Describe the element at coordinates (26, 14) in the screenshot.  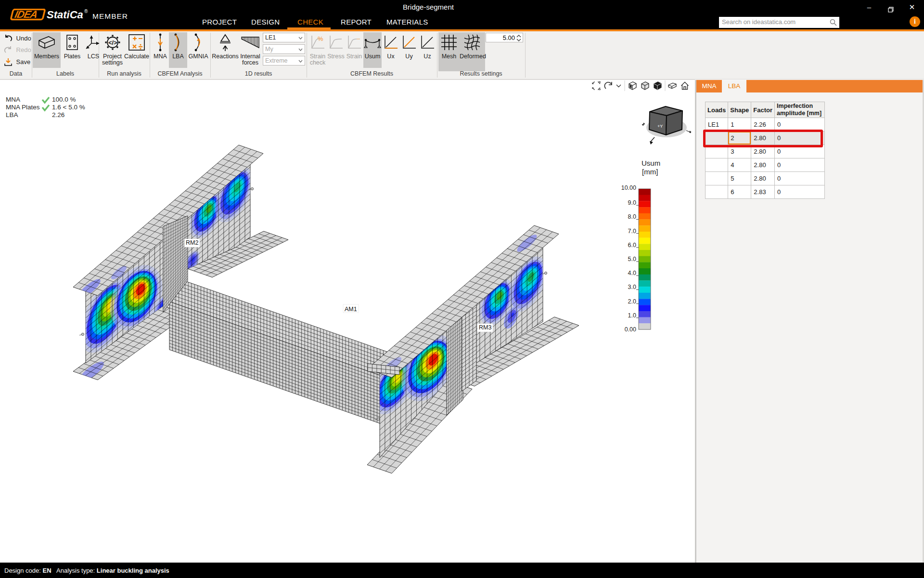
I see `svg-text: IDEA` at that location.